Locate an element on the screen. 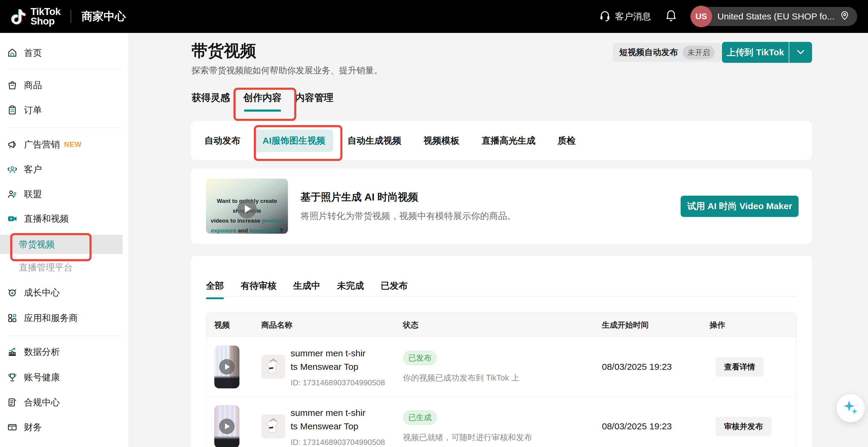  view-details-button: 查看详情 is located at coordinates (740, 367).